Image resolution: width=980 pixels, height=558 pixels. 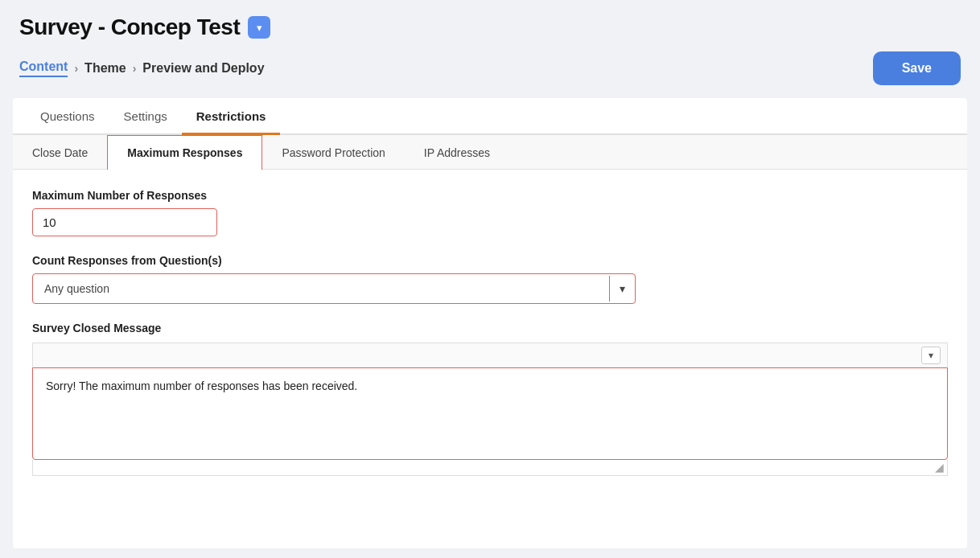 What do you see at coordinates (203, 68) in the screenshot?
I see `breadcrumb-preview-deploy: Preview and Deploy` at bounding box center [203, 68].